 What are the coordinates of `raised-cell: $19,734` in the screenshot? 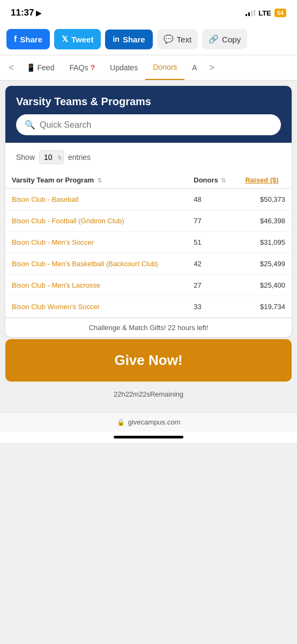 It's located at (265, 307).